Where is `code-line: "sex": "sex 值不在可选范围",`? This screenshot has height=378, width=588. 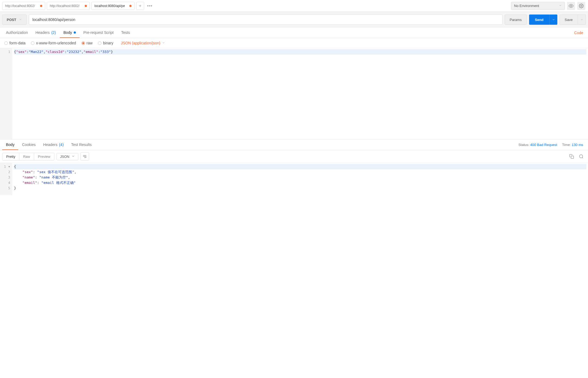 code-line: "sex": "sex 值不在可选范围", is located at coordinates (300, 172).